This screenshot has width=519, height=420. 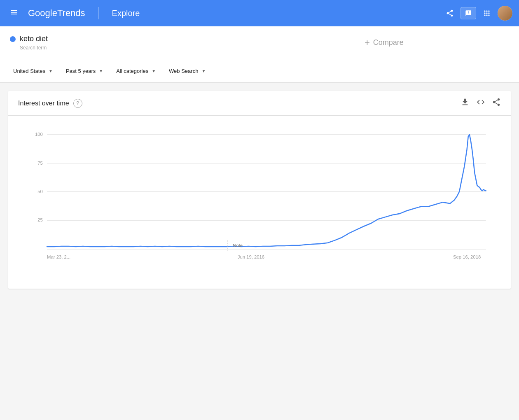 What do you see at coordinates (34, 39) in the screenshot?
I see `search-term-text: keto diet` at bounding box center [34, 39].